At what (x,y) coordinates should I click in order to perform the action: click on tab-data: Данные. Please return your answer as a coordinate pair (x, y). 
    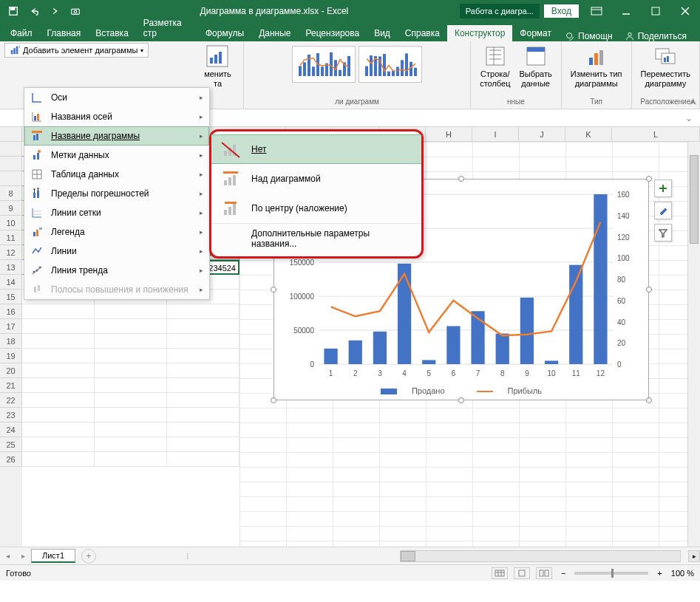
    Looking at the image, I should click on (275, 33).